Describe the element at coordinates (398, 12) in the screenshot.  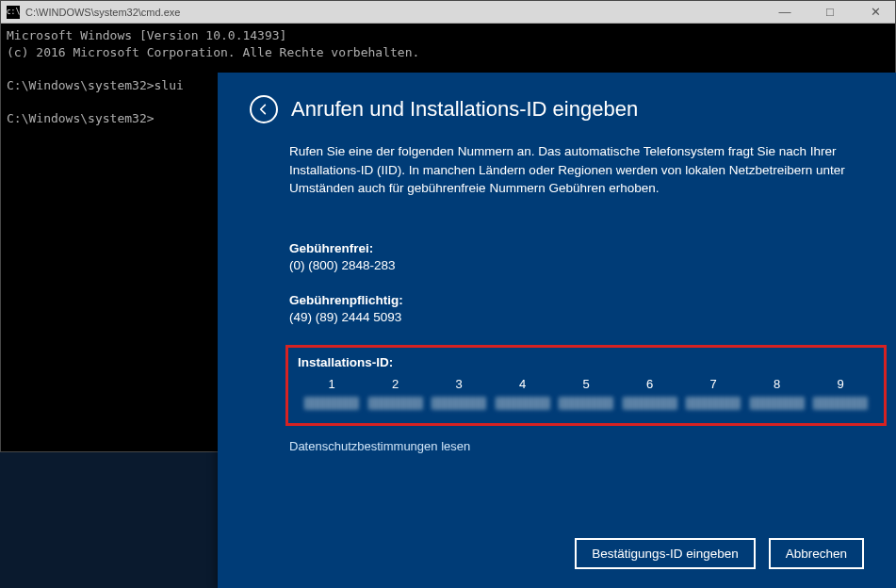
I see `cmd-title: C:\WINDOWS\system32\cmd.exe` at that location.